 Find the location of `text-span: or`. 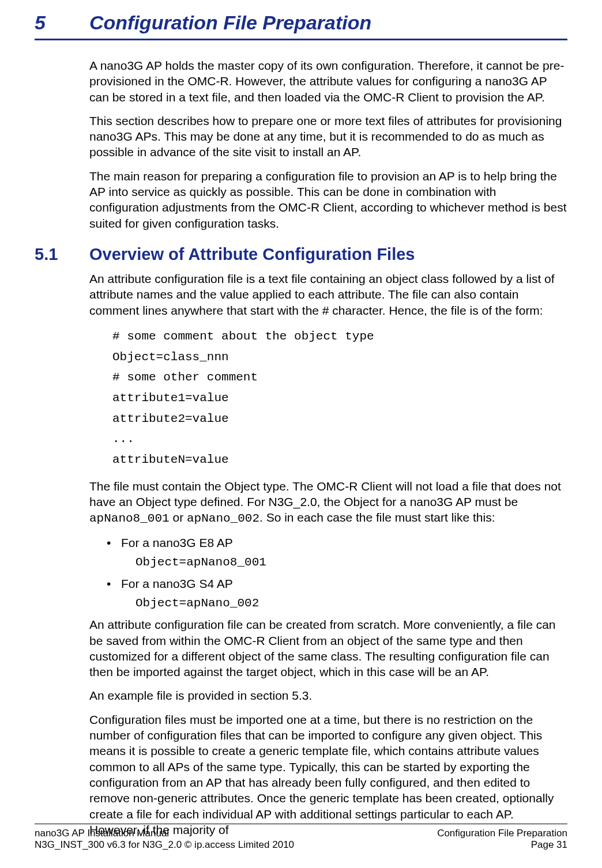

text-span: or is located at coordinates (178, 518).